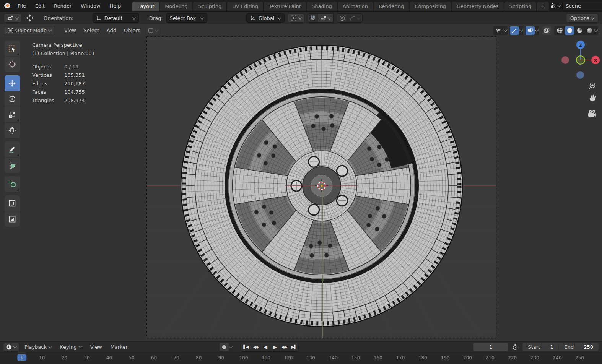 The image size is (602, 364). I want to click on tab-modeling: Modeling, so click(176, 6).